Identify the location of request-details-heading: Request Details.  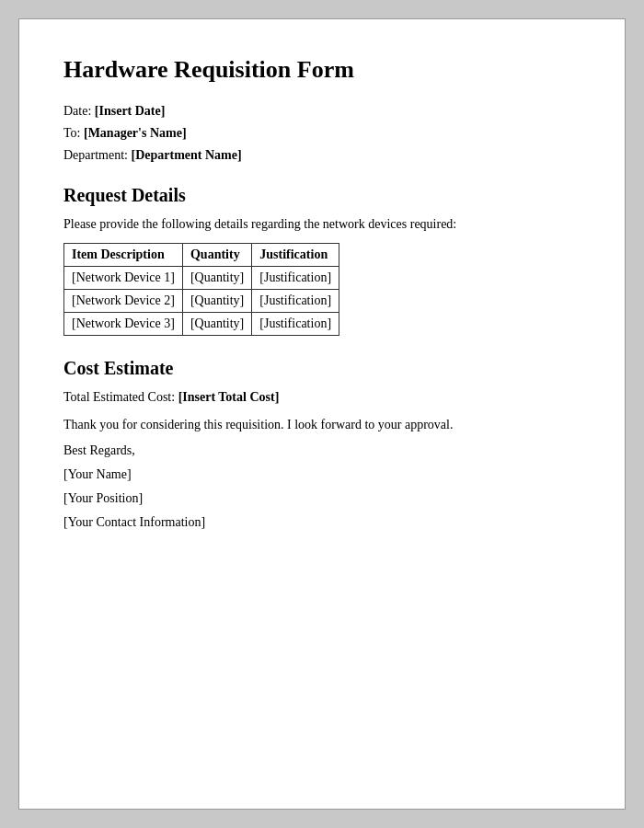
(322, 195).